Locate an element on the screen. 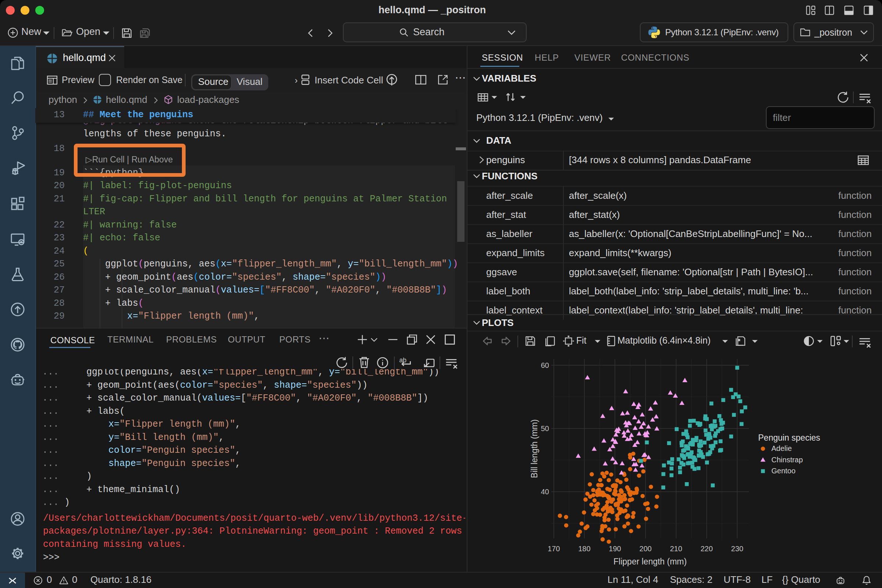  svg-text: Adelie is located at coordinates (782, 448).